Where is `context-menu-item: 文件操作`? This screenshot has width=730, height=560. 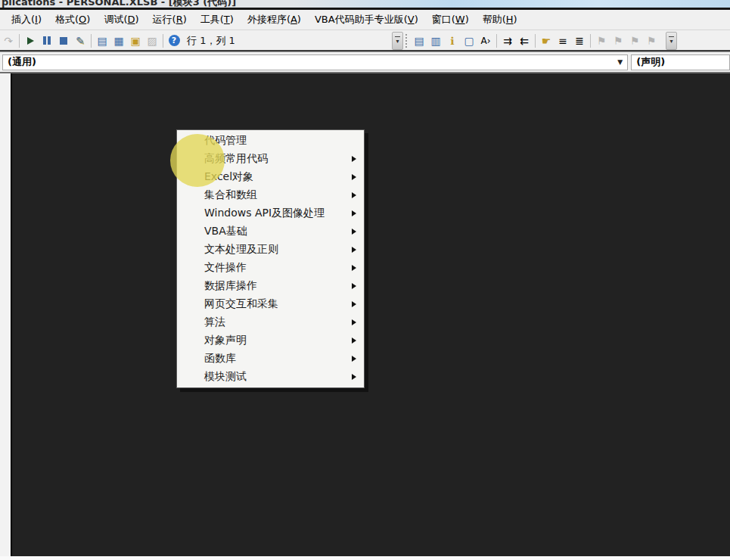 context-menu-item: 文件操作 is located at coordinates (271, 268).